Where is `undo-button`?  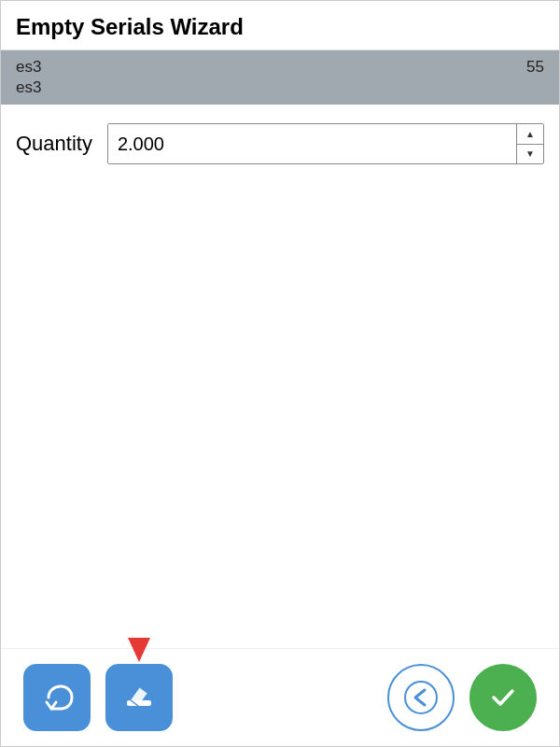 undo-button is located at coordinates (57, 698).